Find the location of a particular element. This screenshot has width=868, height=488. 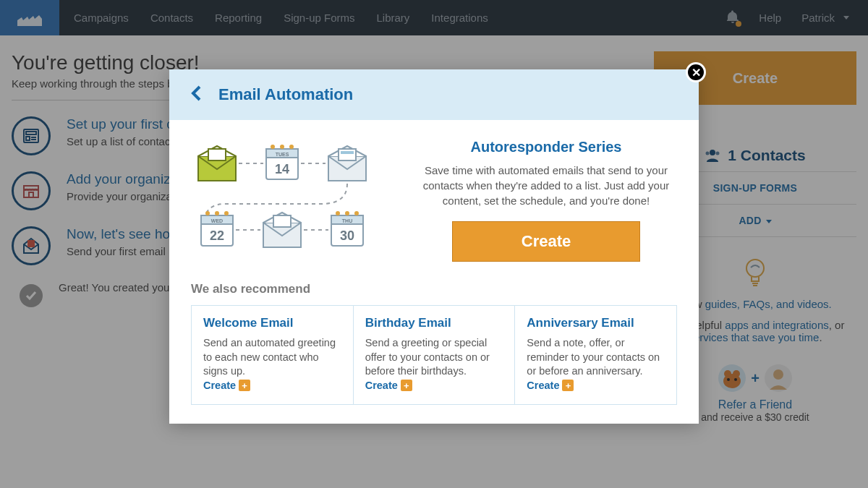

autoresponder-title: Autoresponder Series is located at coordinates (546, 147).